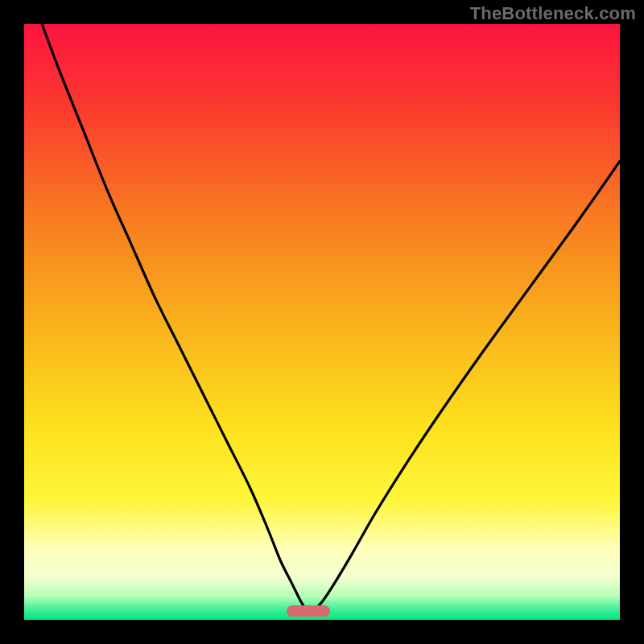 The image size is (644, 644). I want to click on watermark-text: TheBottleneck.com, so click(553, 14).